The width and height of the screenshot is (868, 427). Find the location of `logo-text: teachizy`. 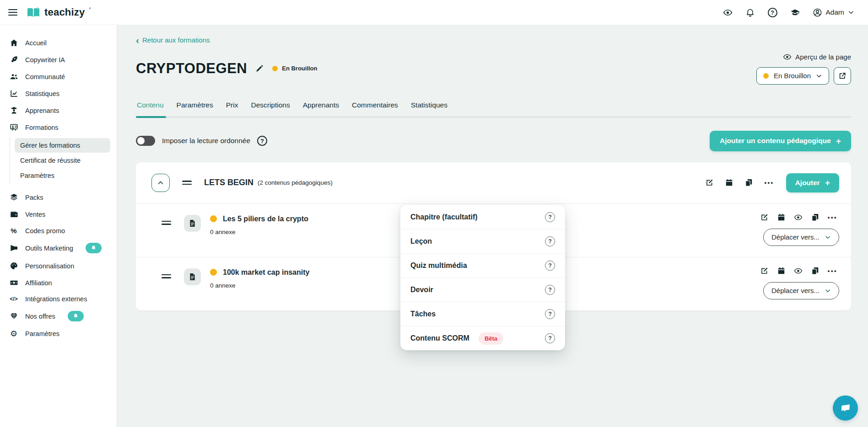

logo-text: teachizy is located at coordinates (65, 12).